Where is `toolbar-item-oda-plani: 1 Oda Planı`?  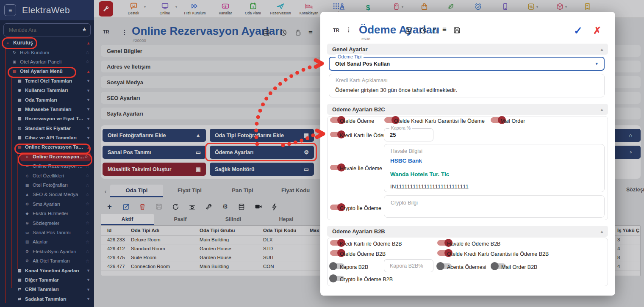
toolbar-item-oda-plani: 1 Oda Planı is located at coordinates (253, 8).